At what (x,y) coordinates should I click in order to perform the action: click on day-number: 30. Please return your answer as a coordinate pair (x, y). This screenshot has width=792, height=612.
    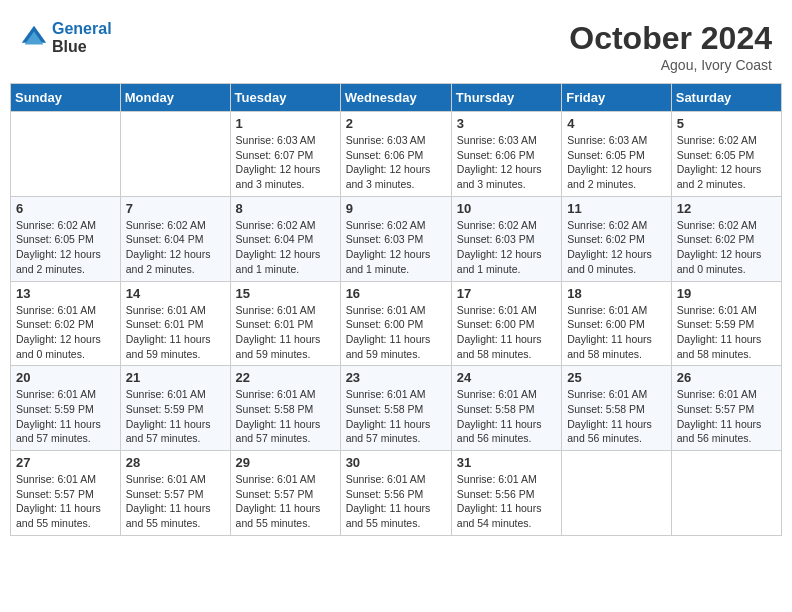
    Looking at the image, I should click on (396, 462).